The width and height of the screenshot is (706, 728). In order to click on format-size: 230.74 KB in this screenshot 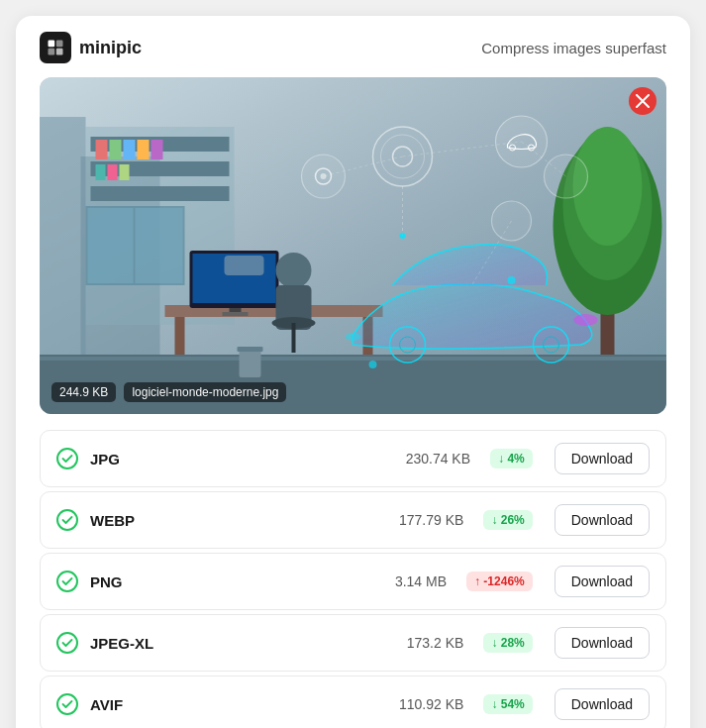, I will do `click(438, 459)`.